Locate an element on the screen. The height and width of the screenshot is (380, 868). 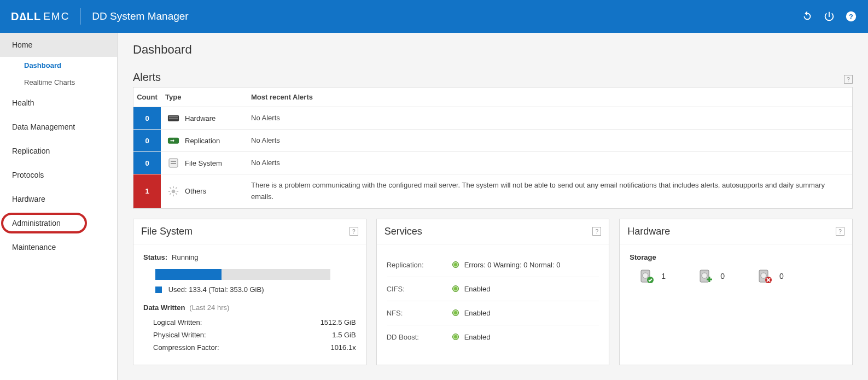
topbar-actions: ? is located at coordinates (829, 16).